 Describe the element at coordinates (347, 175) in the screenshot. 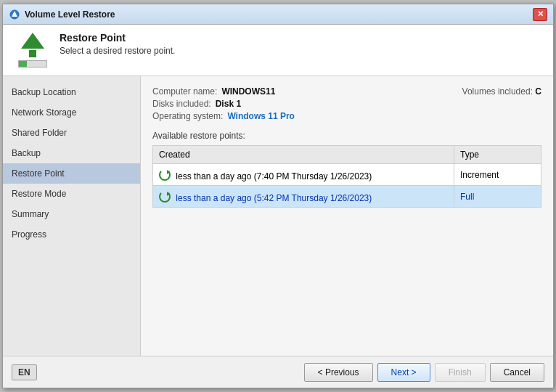

I see `table-row: less than a day ago (7:40 PM Thursday 1/…` at that location.